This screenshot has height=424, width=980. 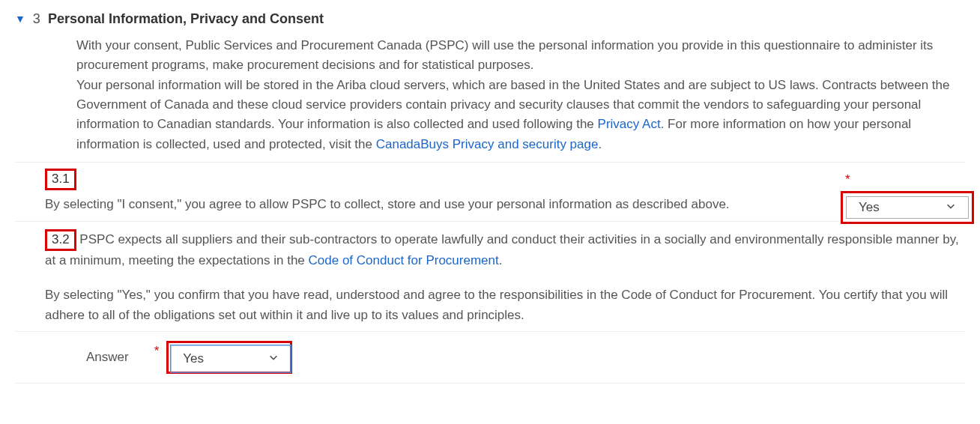 What do you see at coordinates (186, 19) in the screenshot?
I see `section-title: Personal Information, Privacy and Consen…` at bounding box center [186, 19].